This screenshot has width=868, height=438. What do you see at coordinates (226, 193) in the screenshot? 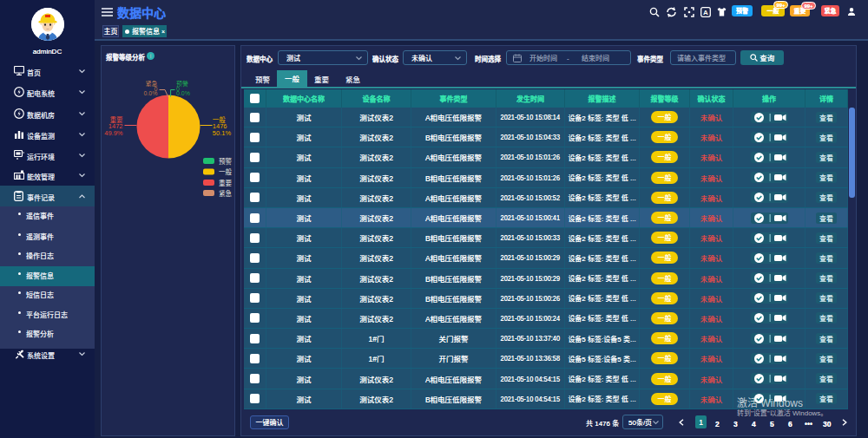
I see `svg-text: 紧急` at bounding box center [226, 193].